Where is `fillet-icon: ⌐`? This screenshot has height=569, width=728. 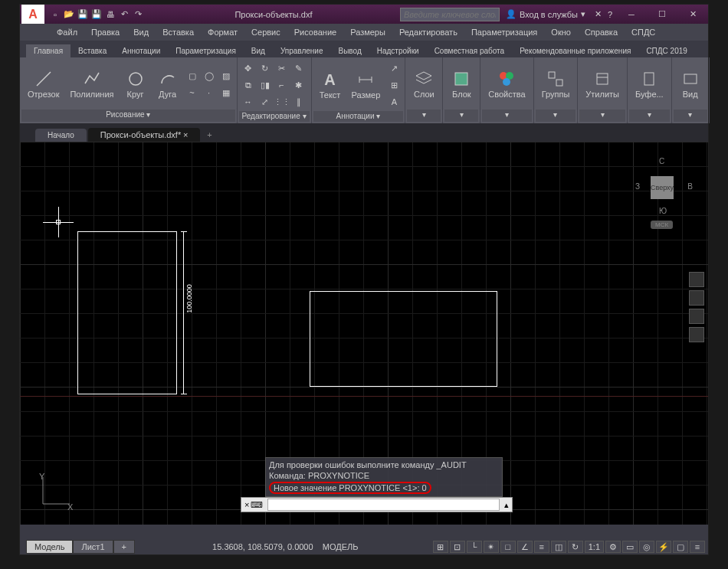 fillet-icon: ⌐ is located at coordinates (282, 85).